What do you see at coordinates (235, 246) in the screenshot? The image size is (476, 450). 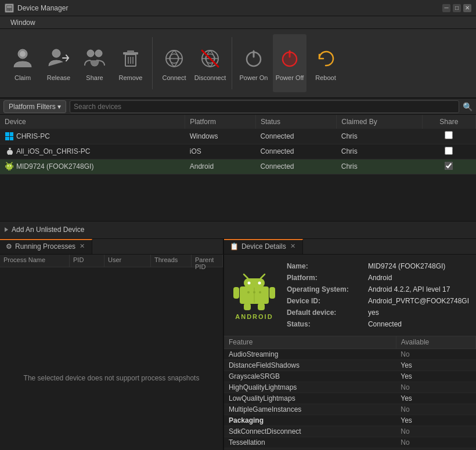 I see `details-tab-icon: 📋` at bounding box center [235, 246].